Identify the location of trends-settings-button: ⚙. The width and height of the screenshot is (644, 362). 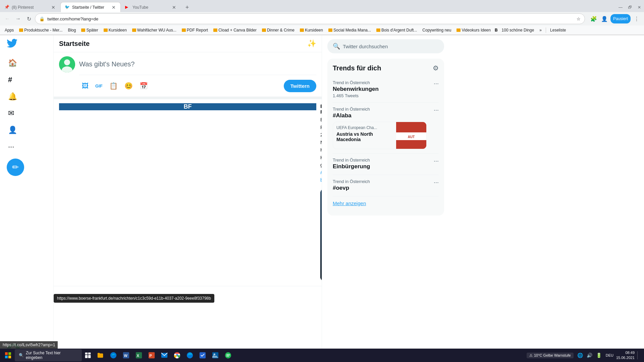
(436, 68).